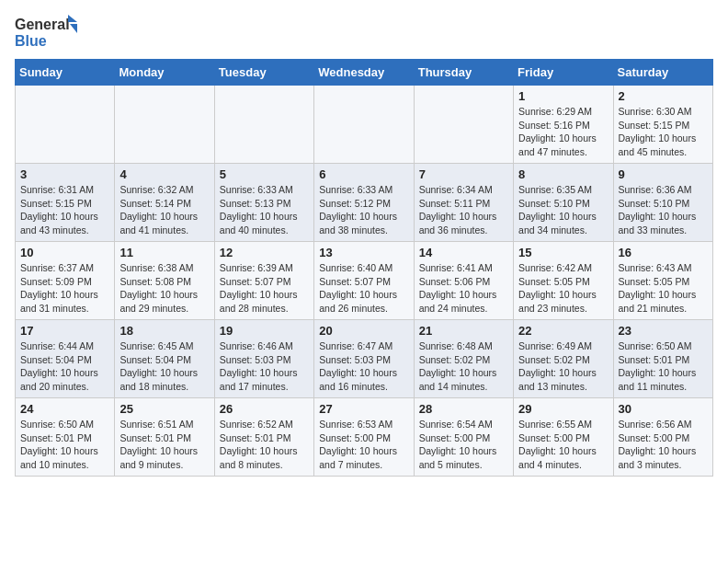 This screenshot has height=563, width=728. I want to click on day-number: 13, so click(364, 252).